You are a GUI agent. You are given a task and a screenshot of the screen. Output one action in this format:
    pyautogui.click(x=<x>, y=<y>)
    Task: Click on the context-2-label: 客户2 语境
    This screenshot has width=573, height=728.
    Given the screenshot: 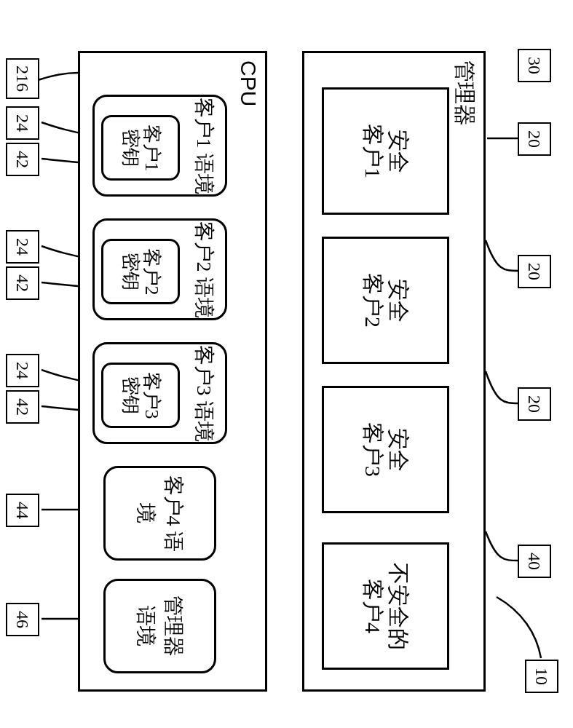 What is the action you would take?
    pyautogui.click(x=204, y=269)
    